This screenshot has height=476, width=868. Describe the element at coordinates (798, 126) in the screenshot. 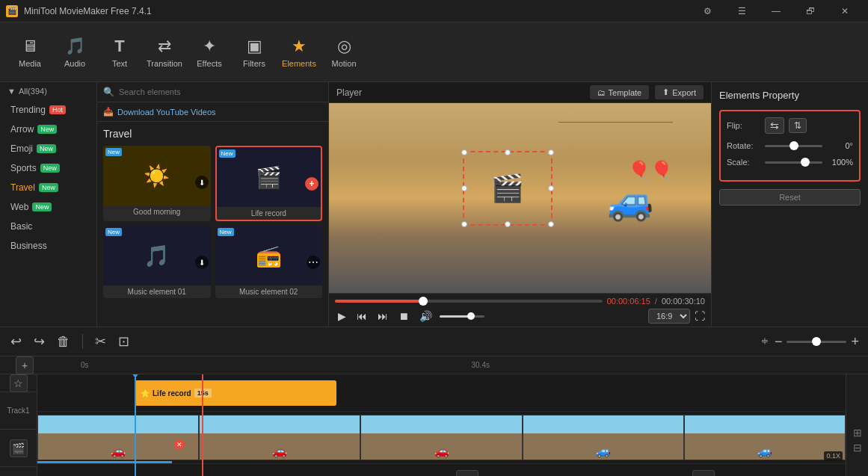

I see `flip-more-btn: ⇅` at that location.